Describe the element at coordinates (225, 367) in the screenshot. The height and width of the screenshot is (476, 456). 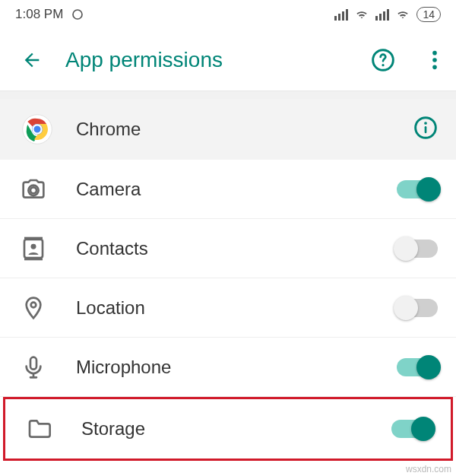
I see `permission-label: Microphone` at that location.